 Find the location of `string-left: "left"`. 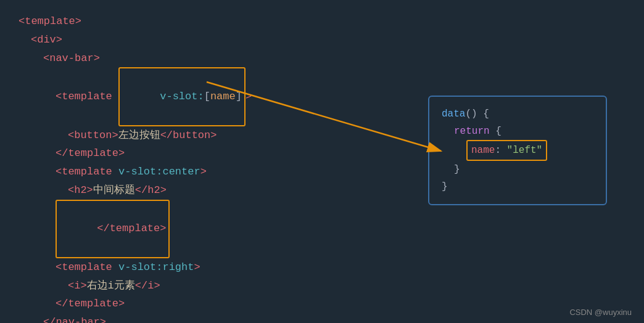

string-left: "left" is located at coordinates (525, 150).